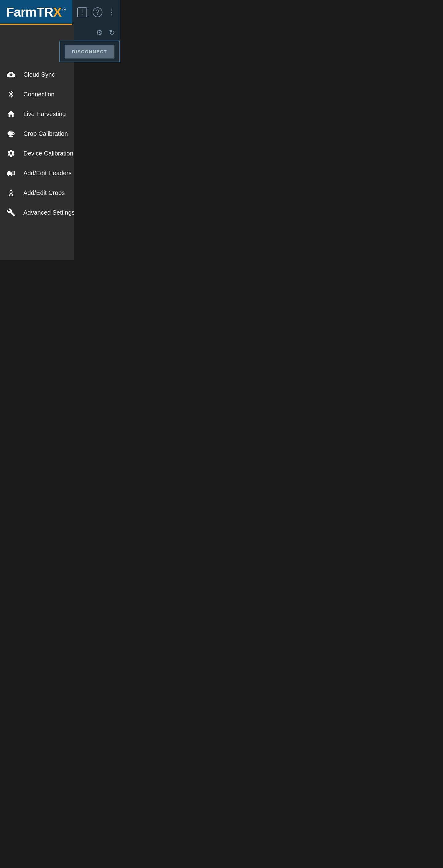 The image size is (443, 868). What do you see at coordinates (49, 212) in the screenshot?
I see `sidebar-label-advanced-settings: Advanced Settings` at bounding box center [49, 212].